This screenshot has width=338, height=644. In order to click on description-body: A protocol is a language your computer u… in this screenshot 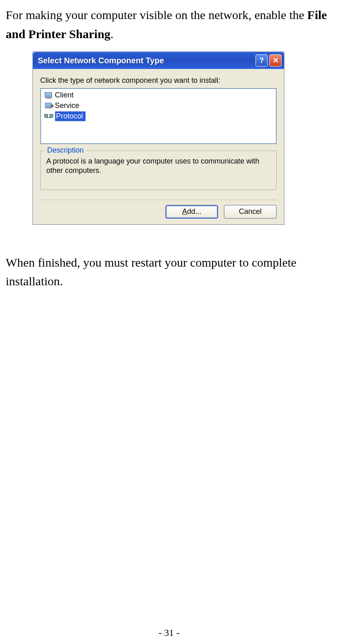, I will do `click(158, 166)`.